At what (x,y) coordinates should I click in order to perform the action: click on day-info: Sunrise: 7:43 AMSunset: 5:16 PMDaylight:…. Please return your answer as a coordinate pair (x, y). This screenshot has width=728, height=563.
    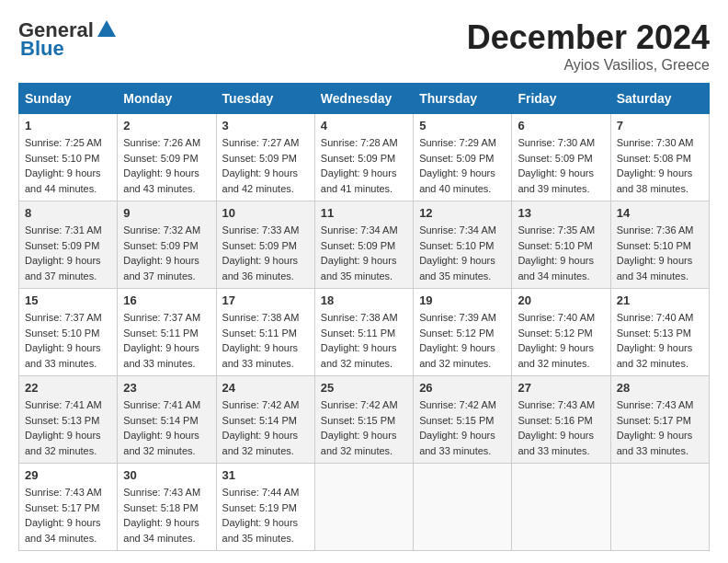
    Looking at the image, I should click on (561, 428).